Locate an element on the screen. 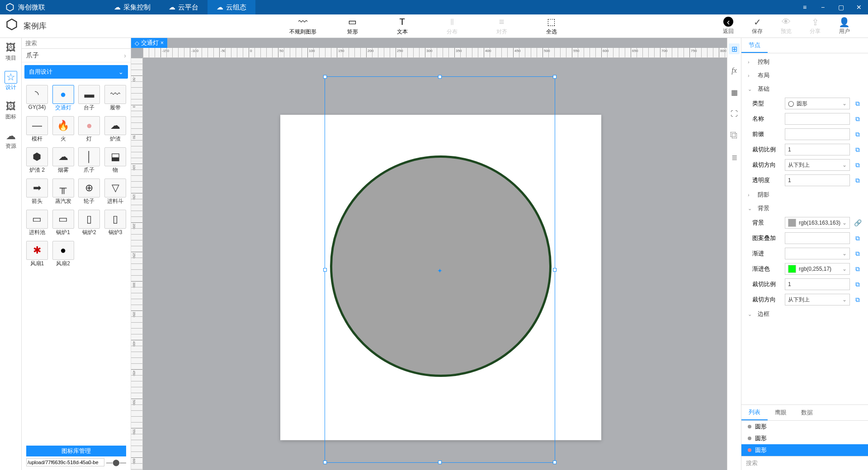  section-basic: ⌄基础 is located at coordinates (805, 89).